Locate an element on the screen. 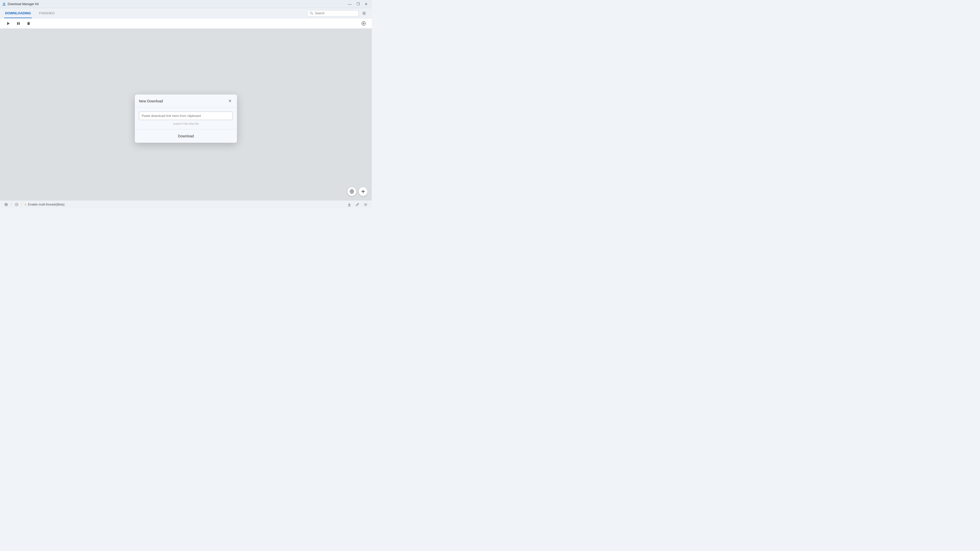 This screenshot has height=551, width=980. download-button: Download is located at coordinates (186, 136).